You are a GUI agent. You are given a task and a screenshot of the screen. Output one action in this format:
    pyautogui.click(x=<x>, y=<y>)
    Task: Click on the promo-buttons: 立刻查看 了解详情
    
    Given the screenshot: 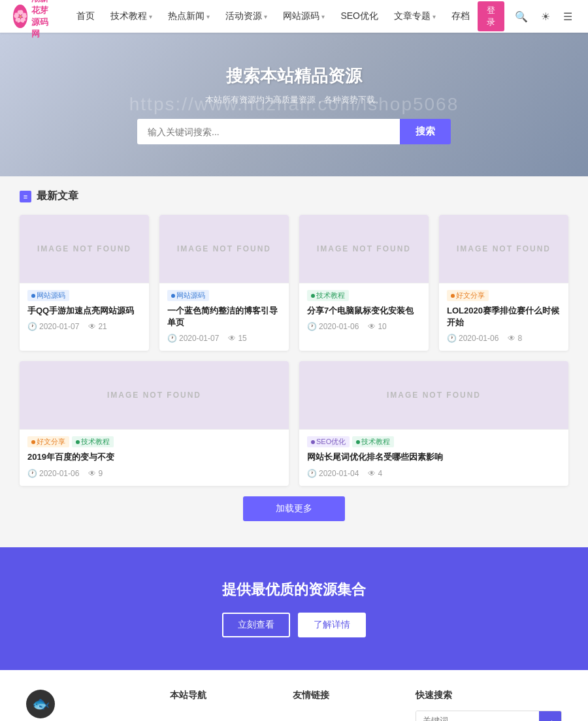 What is the action you would take?
    pyautogui.click(x=294, y=625)
    